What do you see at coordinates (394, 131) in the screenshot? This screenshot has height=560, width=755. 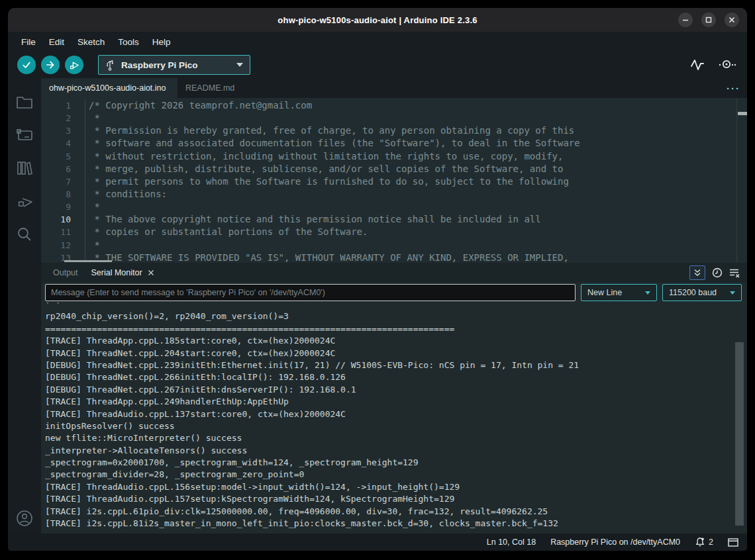 I see `code-line: 3 * Permission is hereby granted, free o…` at bounding box center [394, 131].